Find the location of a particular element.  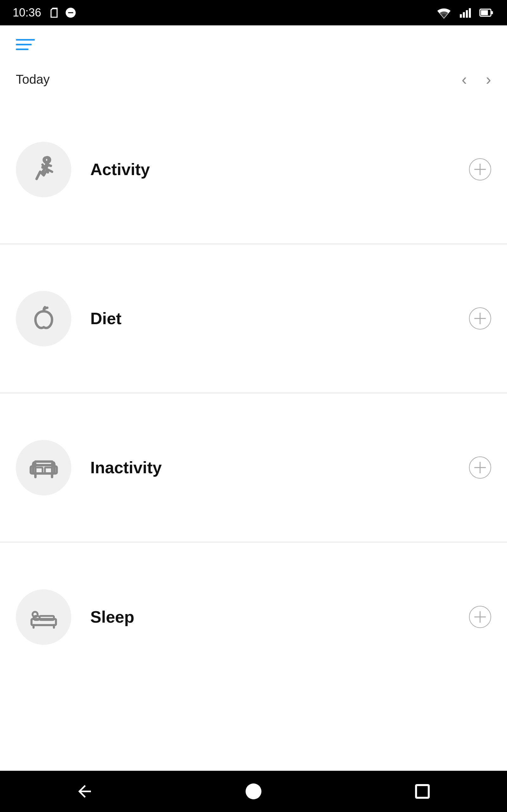

add-icon-inner-sleep is located at coordinates (480, 617).